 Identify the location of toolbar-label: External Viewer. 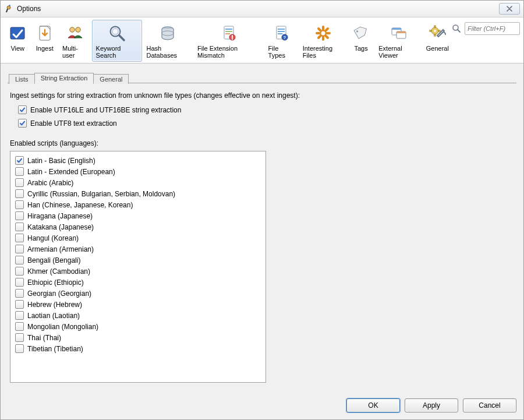
(398, 52).